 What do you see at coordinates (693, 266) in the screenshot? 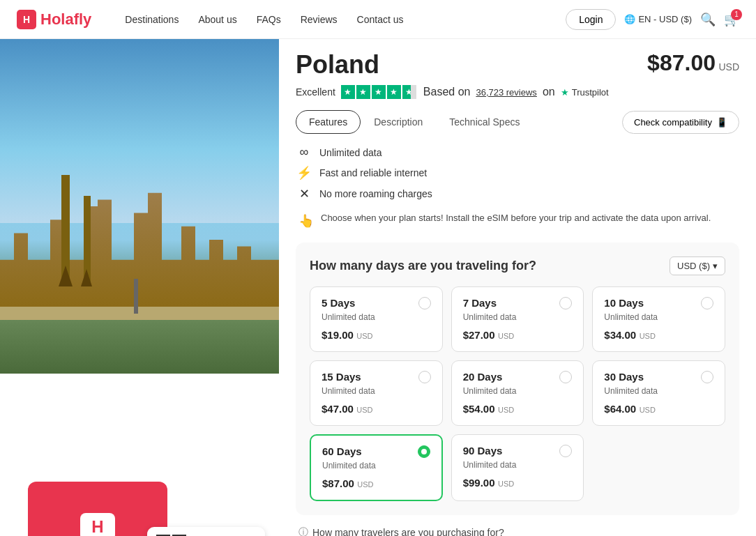
I see `currency-label: USD ($)` at bounding box center [693, 266].